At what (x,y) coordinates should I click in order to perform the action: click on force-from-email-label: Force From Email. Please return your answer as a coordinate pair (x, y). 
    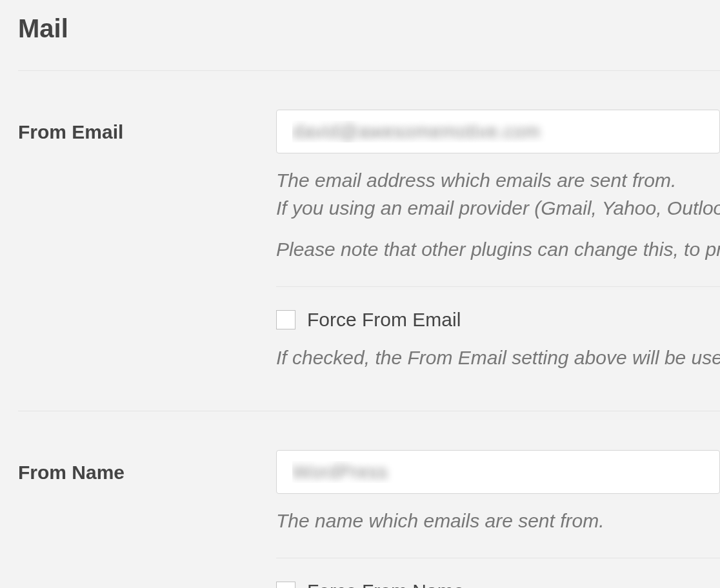
    Looking at the image, I should click on (384, 320).